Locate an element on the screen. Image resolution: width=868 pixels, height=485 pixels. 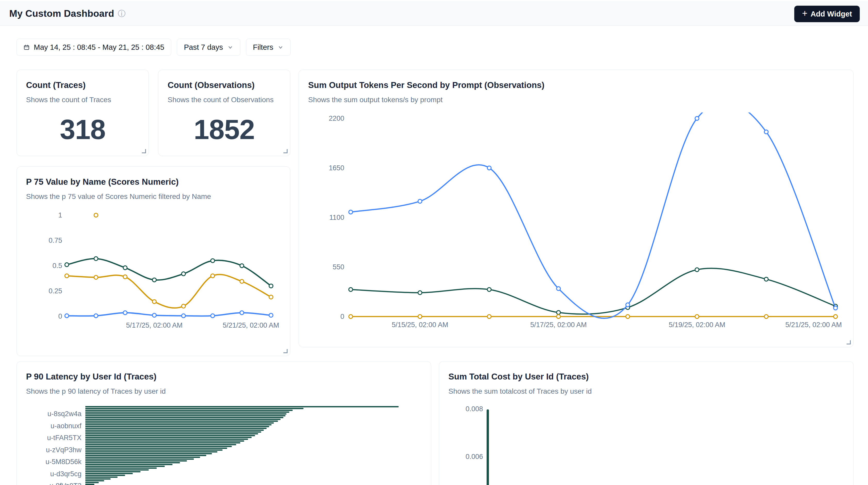
widget-count-observations: Count (Observations) Shows the count of … is located at coordinates (224, 113).